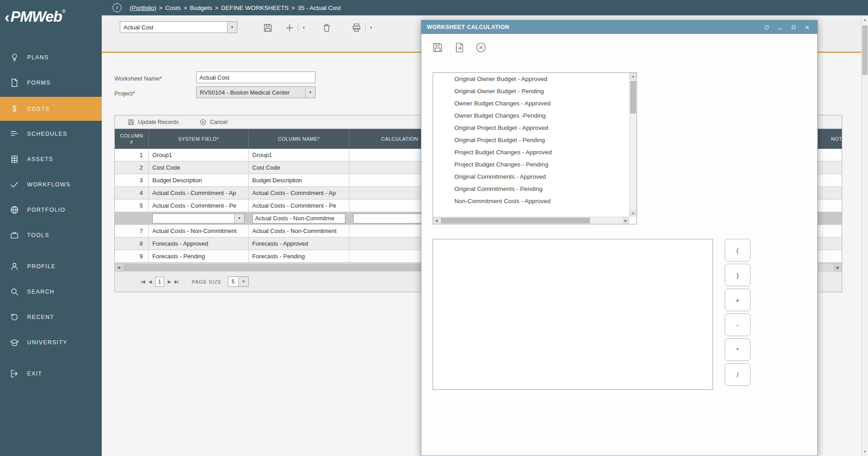 This screenshot has width=868, height=456. Describe the element at coordinates (51, 317) in the screenshot. I see `sidebar-item-recent: RECENT` at that location.